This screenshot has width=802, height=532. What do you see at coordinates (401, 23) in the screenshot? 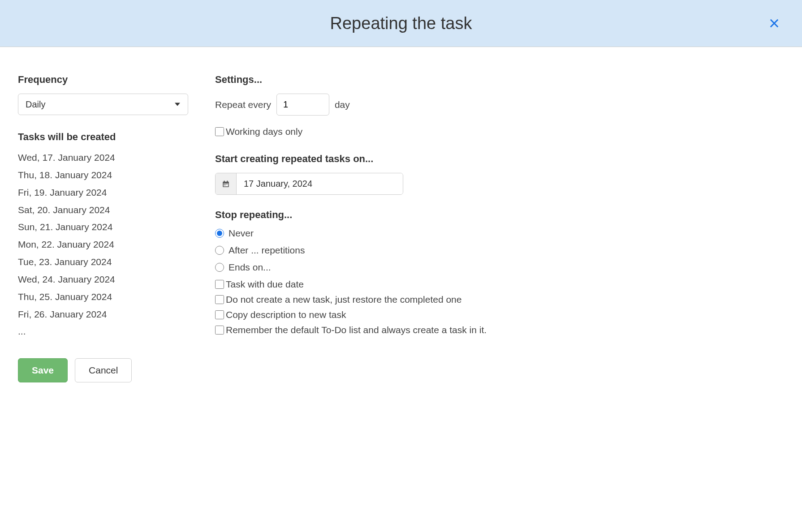
I see `dialog-title: Repeating the task` at bounding box center [401, 23].